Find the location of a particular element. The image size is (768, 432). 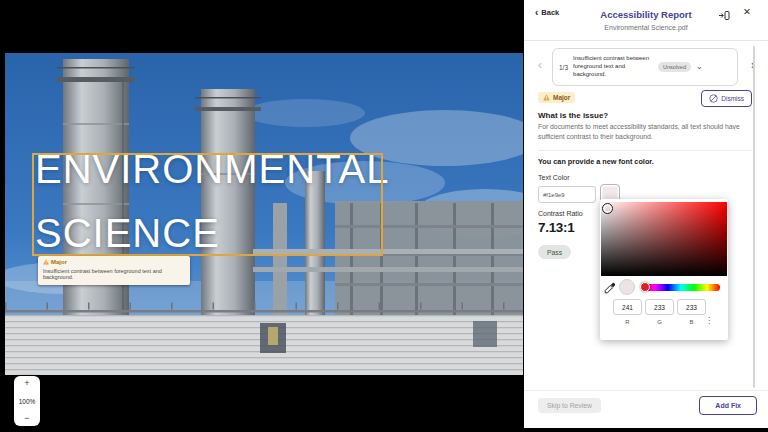

eyedropper-button is located at coordinates (610, 288).